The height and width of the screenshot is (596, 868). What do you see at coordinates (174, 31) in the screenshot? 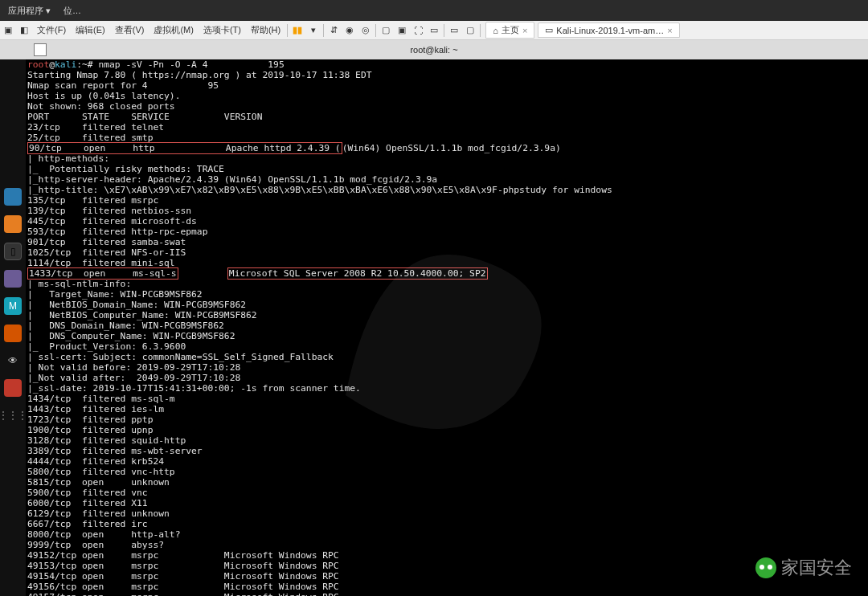
I see `menu-vm: 虚拟机(M)` at bounding box center [174, 31].